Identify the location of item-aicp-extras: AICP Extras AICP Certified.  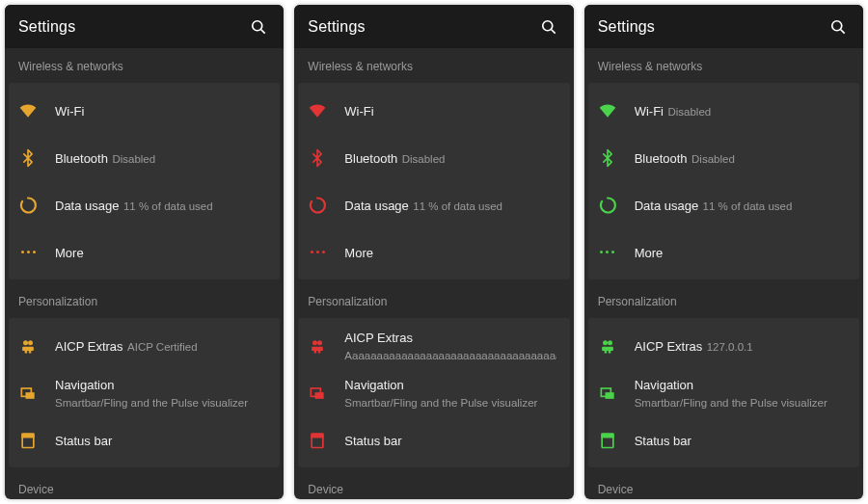
(145, 345).